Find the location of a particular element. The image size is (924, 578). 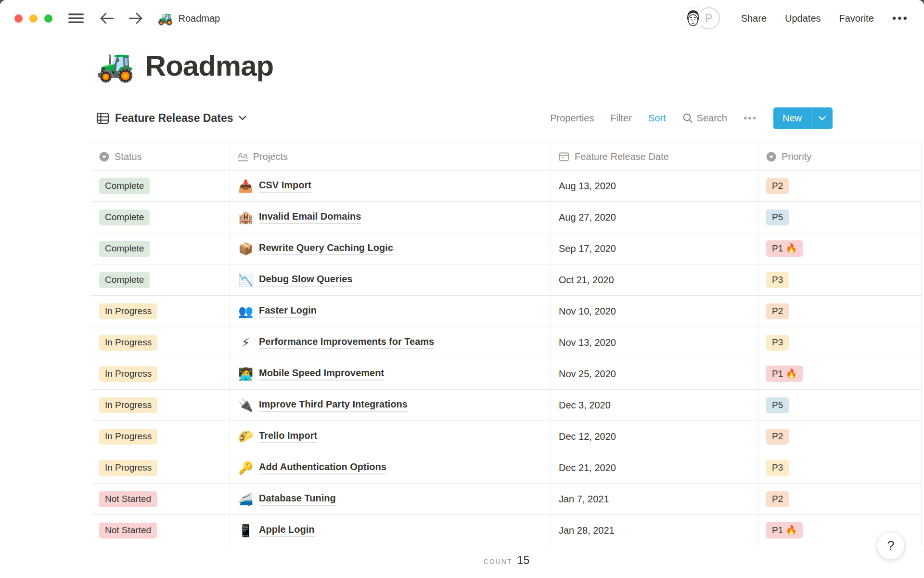

date-cell: Dec 12, 2020 is located at coordinates (654, 436).